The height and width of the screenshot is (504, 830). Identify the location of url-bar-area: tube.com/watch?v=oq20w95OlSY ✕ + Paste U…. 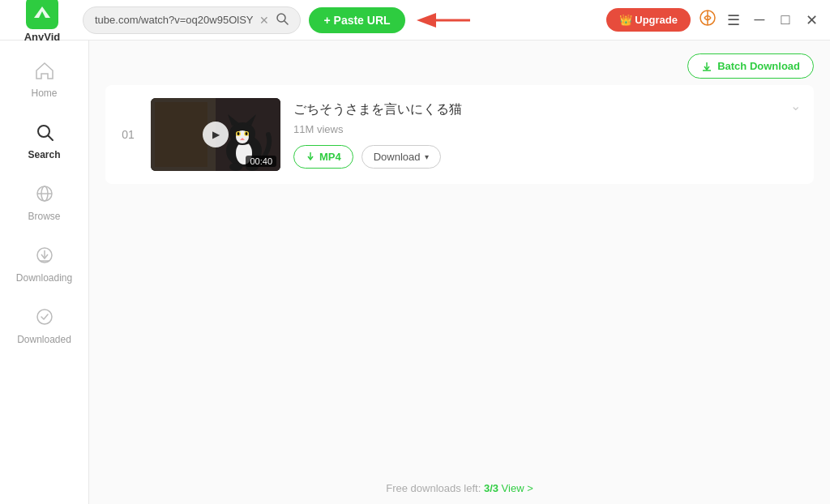
(280, 20).